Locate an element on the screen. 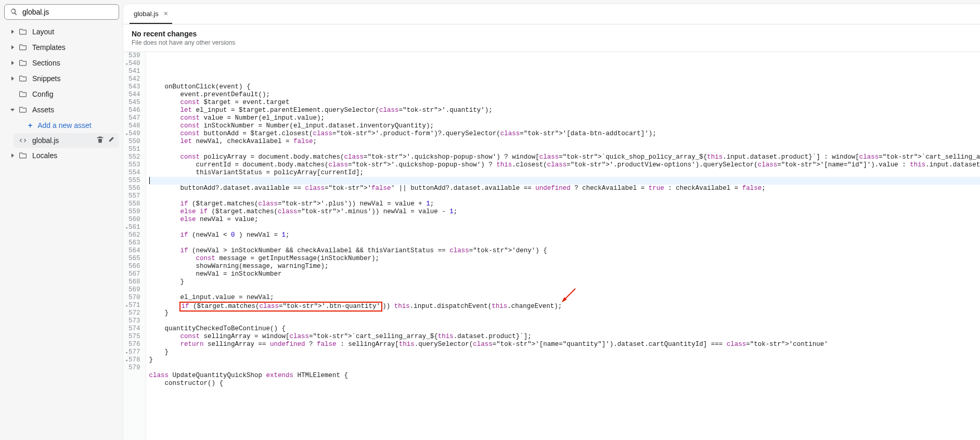 Image resolution: width=980 pixels, height=440 pixels. folder-layout: Layout is located at coordinates (61, 32).